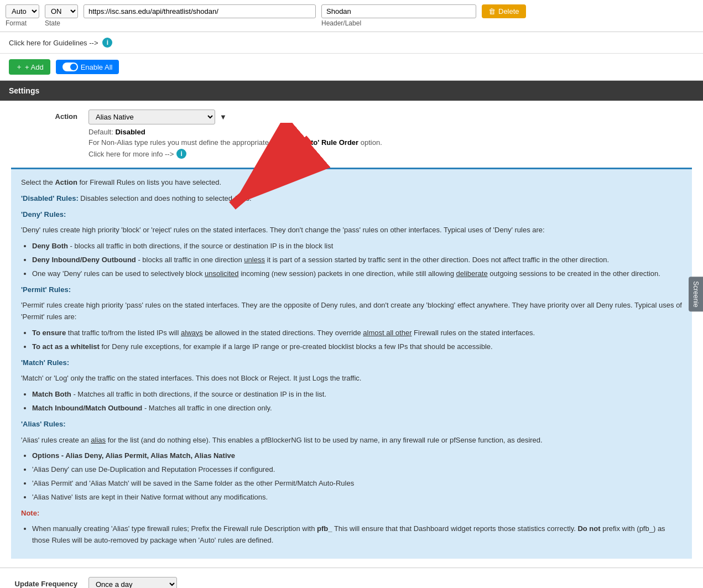 This screenshot has width=703, height=588. What do you see at coordinates (352, 43) in the screenshot?
I see `guidelines-row: Click here for Guidelines --> i` at bounding box center [352, 43].